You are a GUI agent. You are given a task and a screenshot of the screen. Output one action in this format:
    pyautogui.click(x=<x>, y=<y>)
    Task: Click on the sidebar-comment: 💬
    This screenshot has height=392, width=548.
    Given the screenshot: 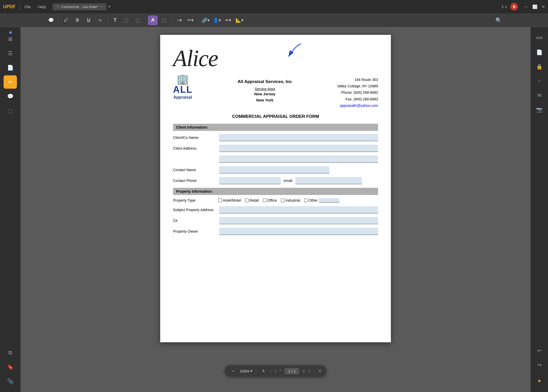 What is the action you would take?
    pyautogui.click(x=10, y=96)
    